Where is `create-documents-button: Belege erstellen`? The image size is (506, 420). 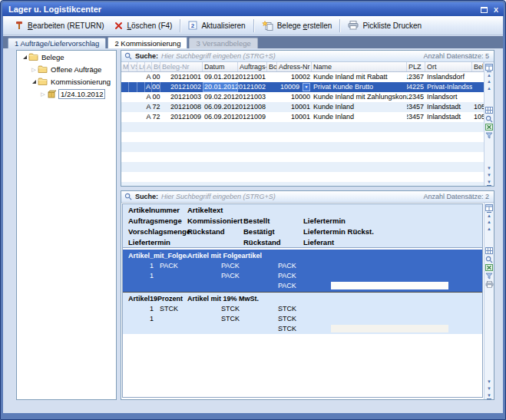 create-documents-button: Belege erstellen is located at coordinates (297, 26).